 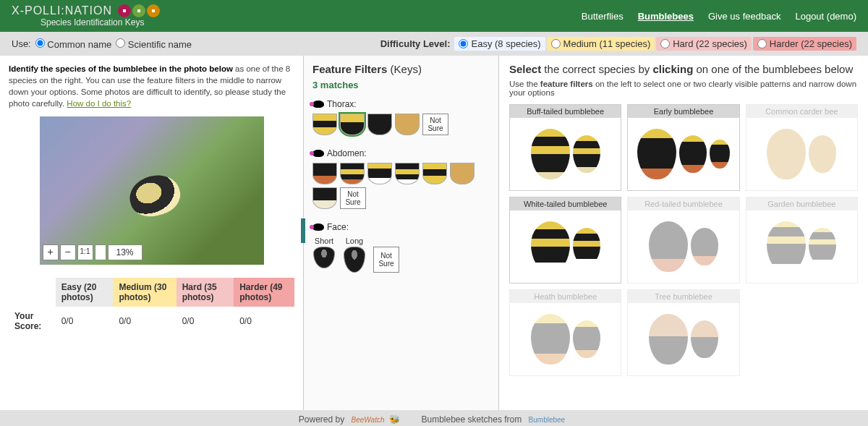 What do you see at coordinates (350, 69) in the screenshot?
I see `ff-title-bold: Feature Filters` at bounding box center [350, 69].